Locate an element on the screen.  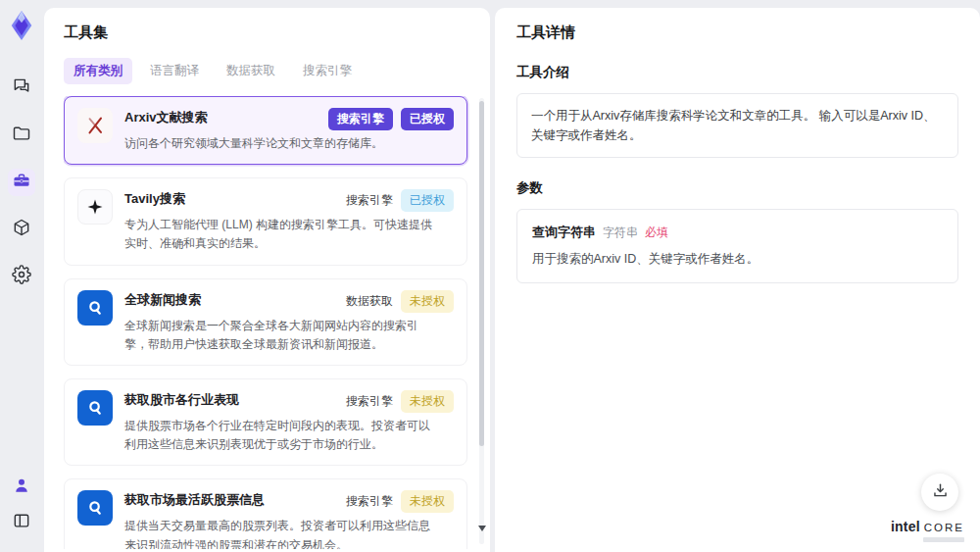
intel-badge-bar is located at coordinates (944, 539).